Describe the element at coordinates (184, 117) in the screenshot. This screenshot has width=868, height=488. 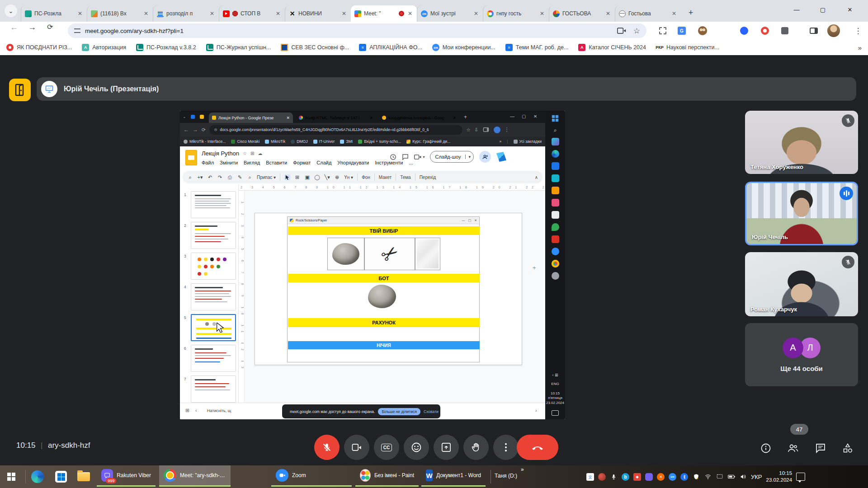
I see `shared-tab-search-icon: ⌄` at that location.